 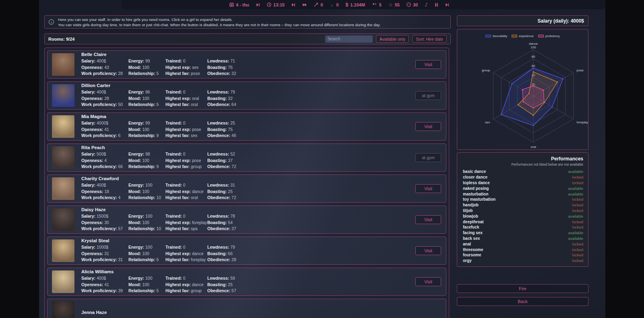 What do you see at coordinates (467, 244) in the screenshot?
I see `performance-name: anal` at bounding box center [467, 244].